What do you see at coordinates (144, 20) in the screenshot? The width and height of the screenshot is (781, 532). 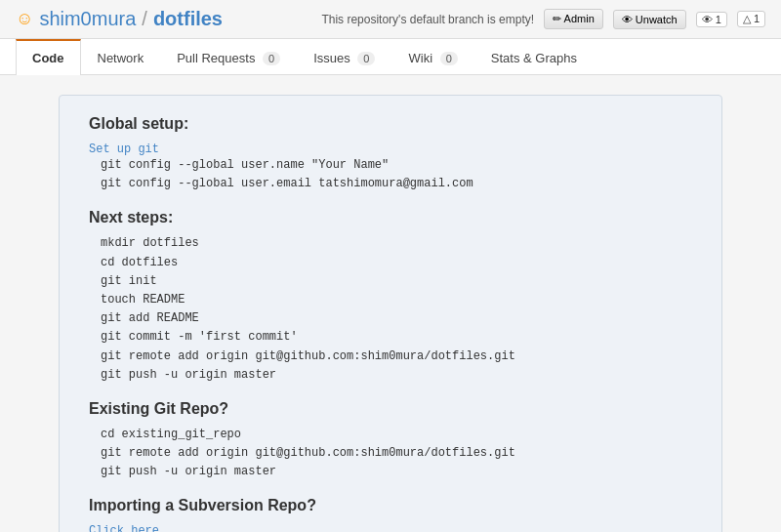 I see `breadcrumb-slash: /` at bounding box center [144, 20].